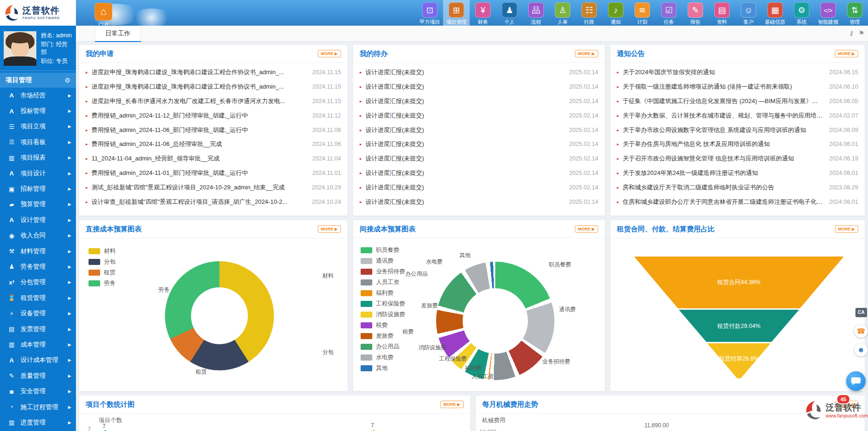  I want to click on sidebar-item: ▥进度管理▶, so click(38, 423).